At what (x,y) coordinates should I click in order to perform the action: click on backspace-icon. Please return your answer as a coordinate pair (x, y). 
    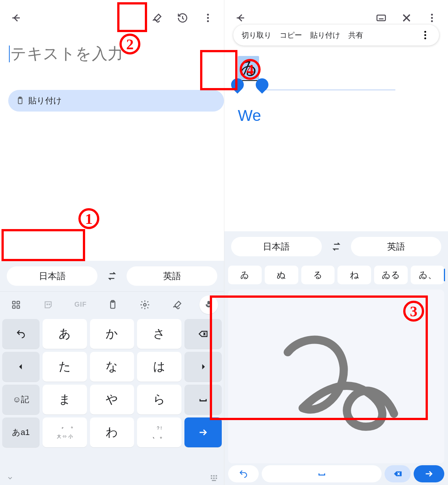
    Looking at the image, I should click on (203, 334).